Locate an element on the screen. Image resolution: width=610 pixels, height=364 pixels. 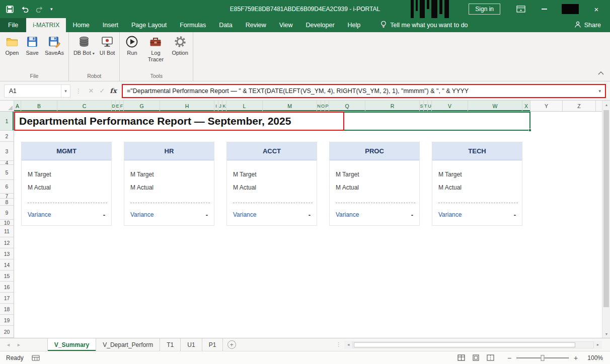
tab-home: Home is located at coordinates (81, 25).